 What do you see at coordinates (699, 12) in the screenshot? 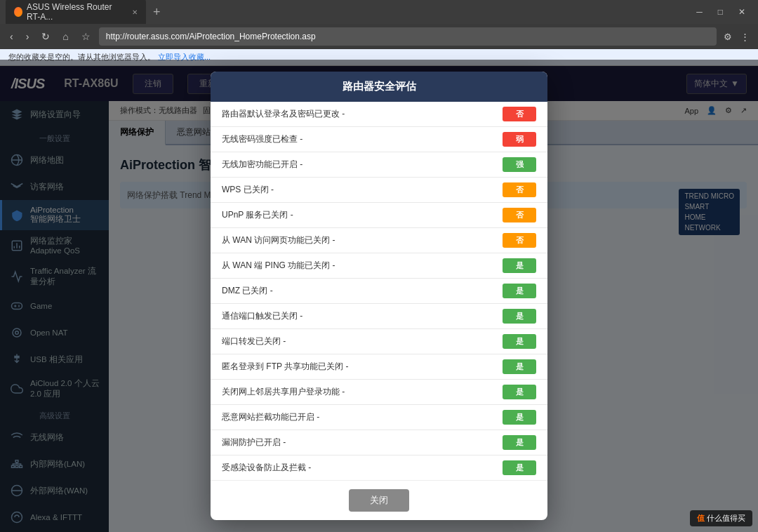
I see `minimize-button: ─` at bounding box center [699, 12].